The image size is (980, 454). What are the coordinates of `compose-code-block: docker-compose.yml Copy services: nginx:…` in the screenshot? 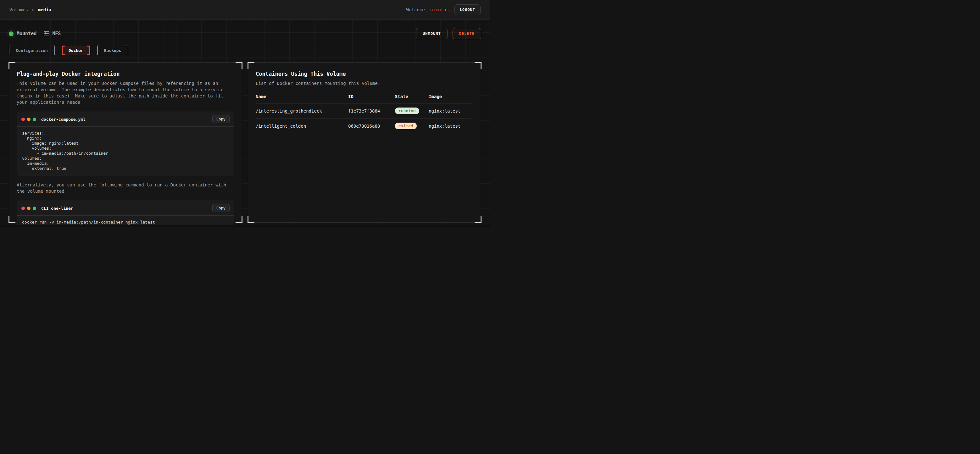 It's located at (126, 144).